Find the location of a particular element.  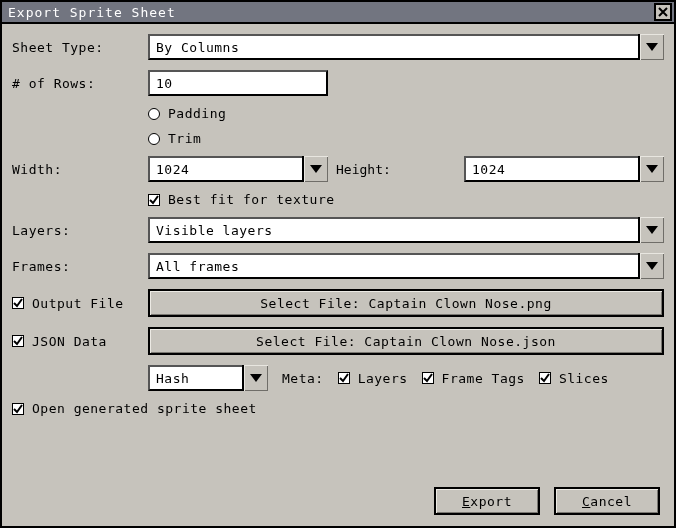

layers-value: Visible layers is located at coordinates (214, 230).